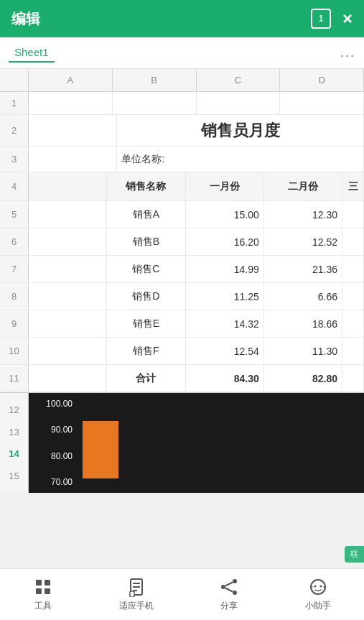 The height and width of the screenshot is (620, 364). I want to click on table-row: 11 合计 84.30 82.80, so click(182, 379).